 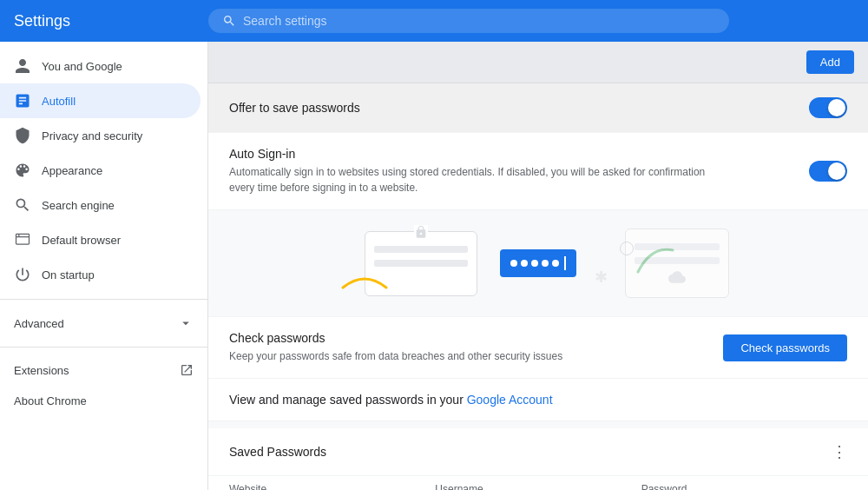 I want to click on search-bar, so click(x=469, y=21).